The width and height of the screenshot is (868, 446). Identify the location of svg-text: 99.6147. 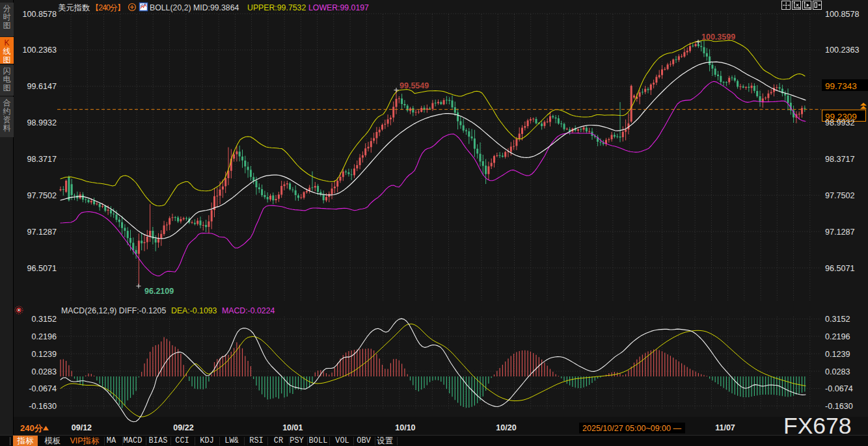
(42, 86).